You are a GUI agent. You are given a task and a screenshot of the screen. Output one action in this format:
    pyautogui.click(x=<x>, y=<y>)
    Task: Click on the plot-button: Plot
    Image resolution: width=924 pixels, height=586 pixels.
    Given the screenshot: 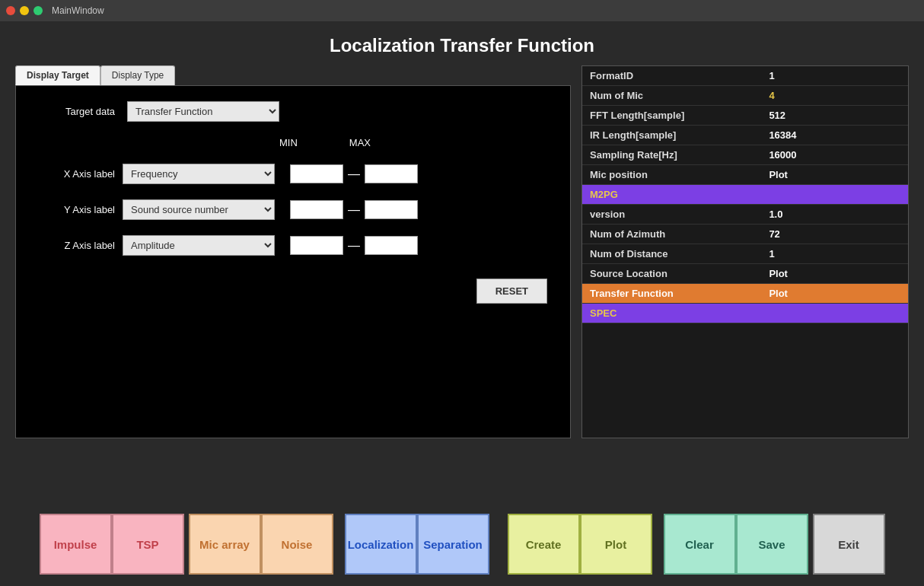 What is the action you would take?
    pyautogui.click(x=617, y=544)
    